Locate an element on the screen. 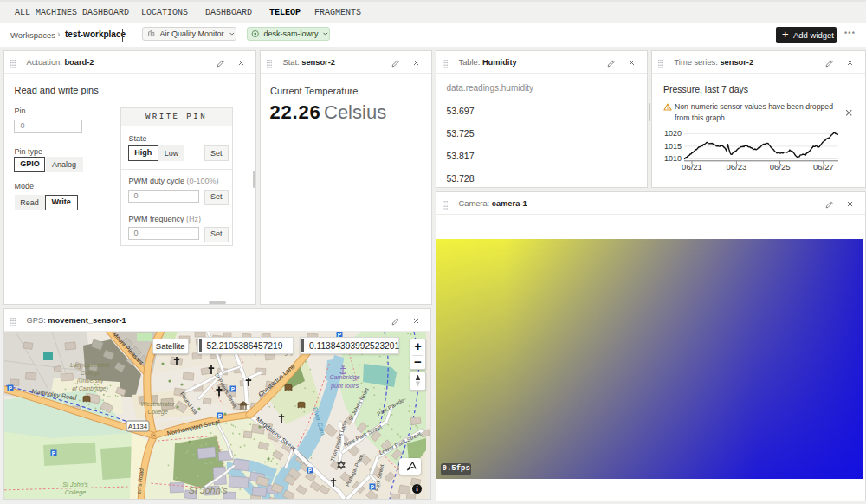 This screenshot has width=866, height=504. svg-text: 1020 is located at coordinates (673, 133).